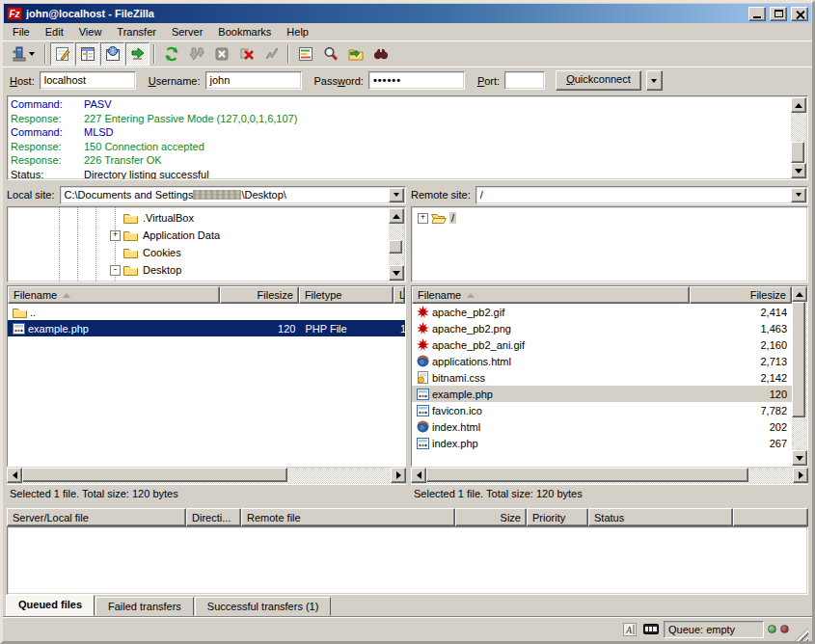 This screenshot has height=644, width=815. I want to click on column-header-server-local-file: Server/Local file, so click(96, 517).